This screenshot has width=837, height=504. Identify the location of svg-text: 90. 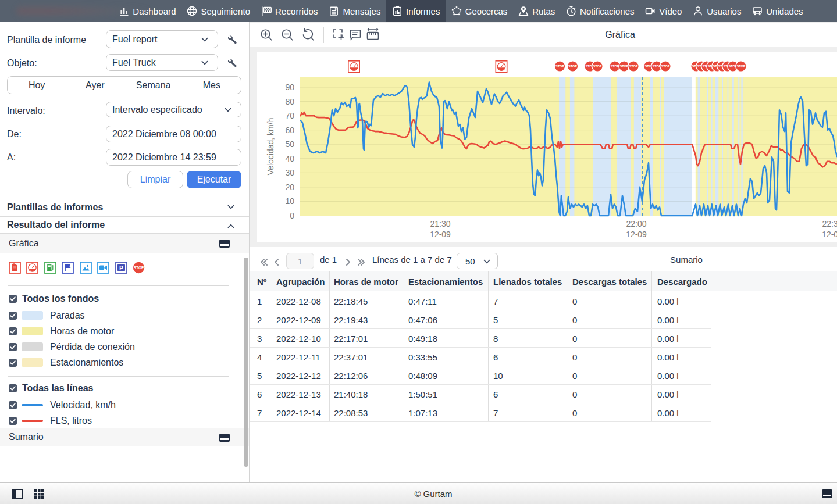
(290, 87).